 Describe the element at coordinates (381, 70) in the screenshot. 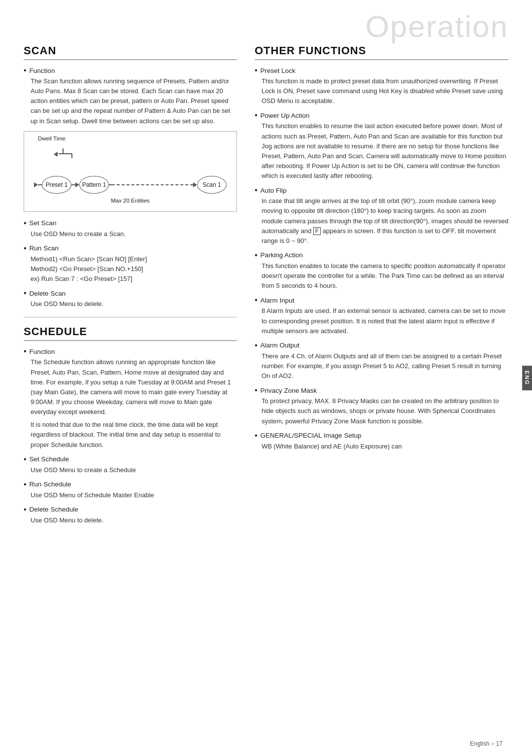

I see `preset-lock-label: Preset Lock` at that location.